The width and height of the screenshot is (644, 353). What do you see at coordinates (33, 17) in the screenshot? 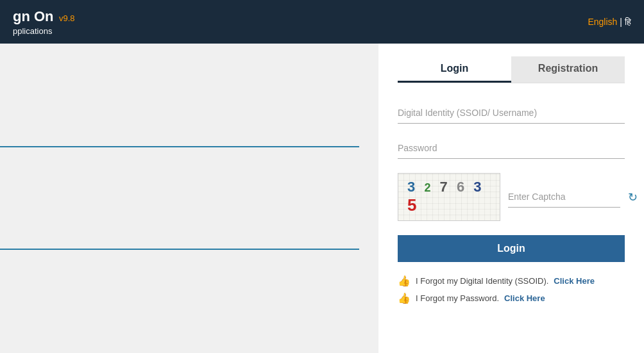
I see `app-title: gn On` at bounding box center [33, 17].